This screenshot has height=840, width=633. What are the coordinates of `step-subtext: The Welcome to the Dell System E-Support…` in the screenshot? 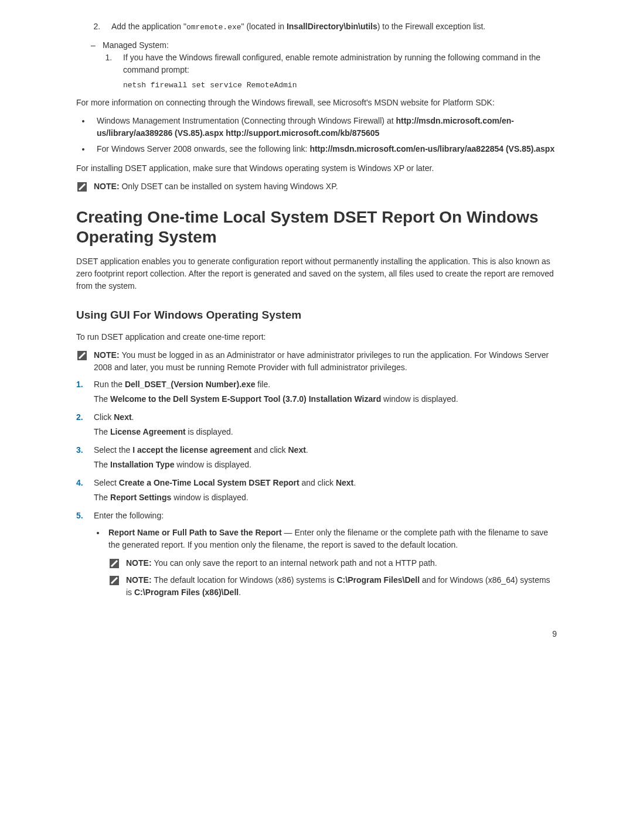 It's located at (325, 399).